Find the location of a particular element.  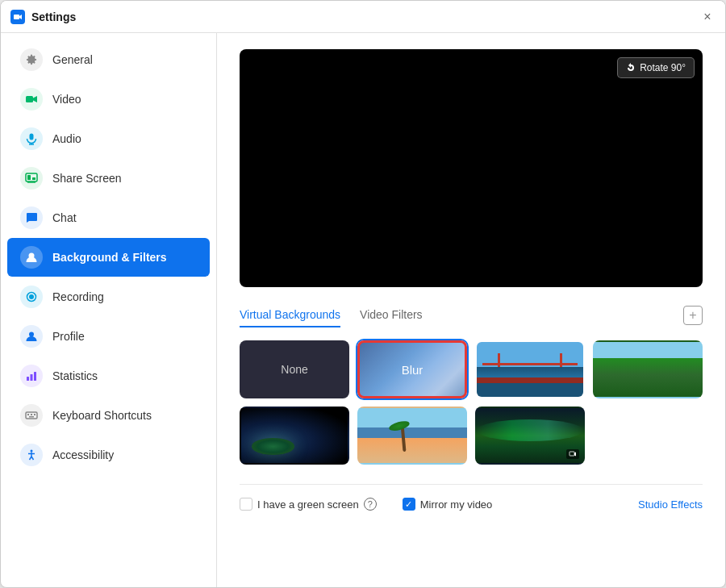

sidebar-label-audio: Audio is located at coordinates (67, 139).